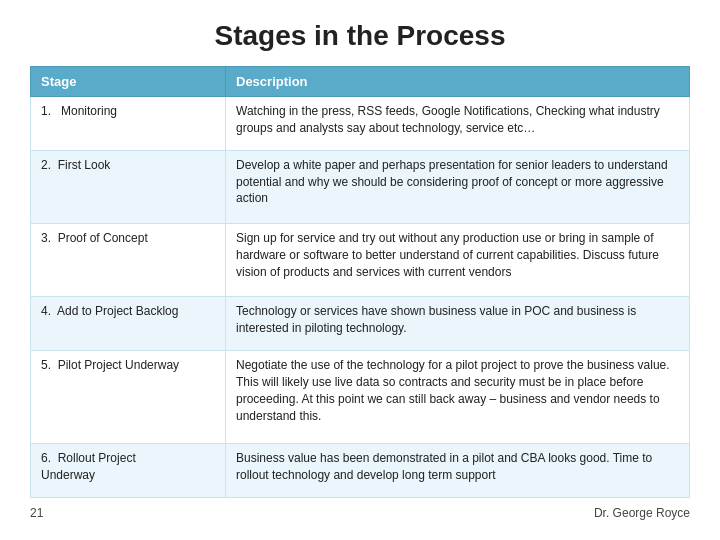 The width and height of the screenshot is (720, 540). Describe the element at coordinates (360, 260) in the screenshot. I see `table-row: 3. Proof of ConceptSign up for service a…` at that location.